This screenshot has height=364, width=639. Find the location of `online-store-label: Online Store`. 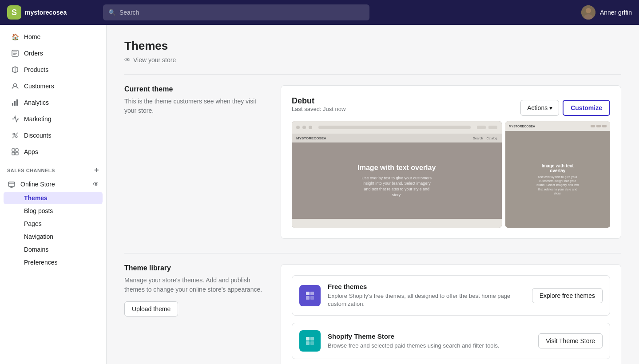

online-store-label: Online Store is located at coordinates (38, 184).